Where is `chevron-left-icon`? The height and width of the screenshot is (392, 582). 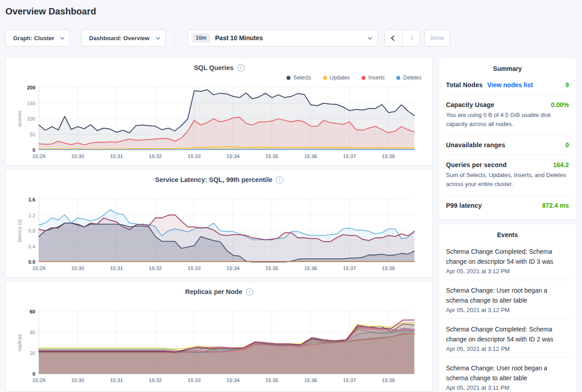
chevron-left-icon is located at coordinates (394, 38).